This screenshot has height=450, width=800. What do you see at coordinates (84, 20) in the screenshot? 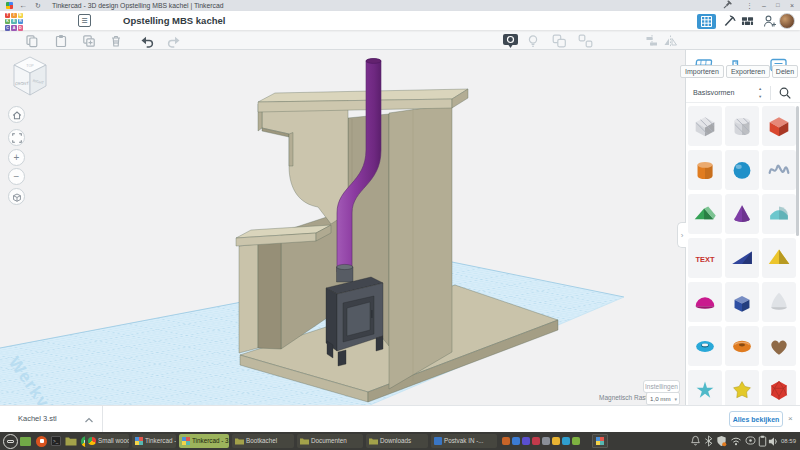
I see `design-menu-icon: ☰` at bounding box center [84, 20].